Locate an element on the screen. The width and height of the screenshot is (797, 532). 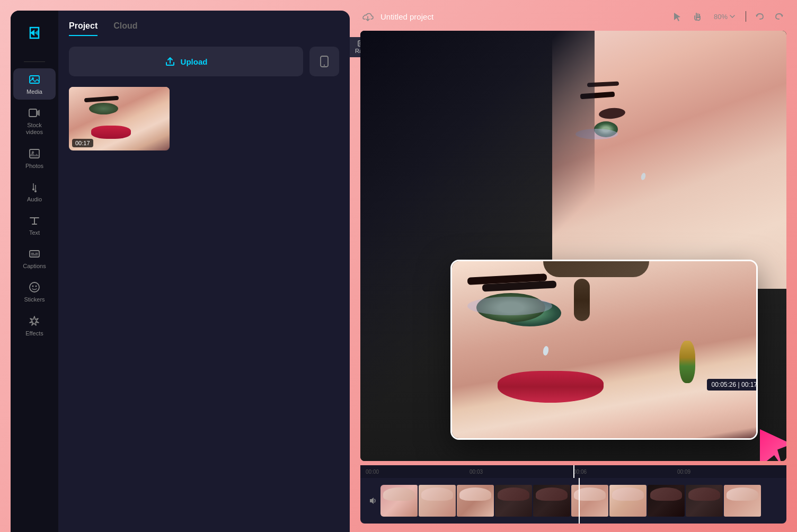
upload-button: Upload is located at coordinates (186, 61).